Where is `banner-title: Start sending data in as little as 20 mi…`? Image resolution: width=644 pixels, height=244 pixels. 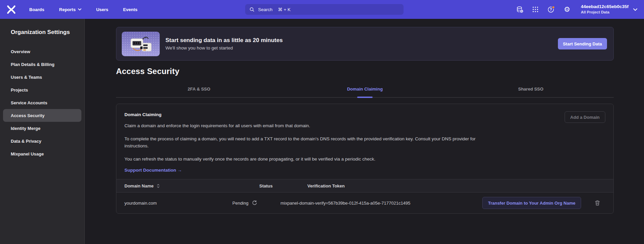 banner-title: Start sending data in as little as 20 mi… is located at coordinates (224, 40).